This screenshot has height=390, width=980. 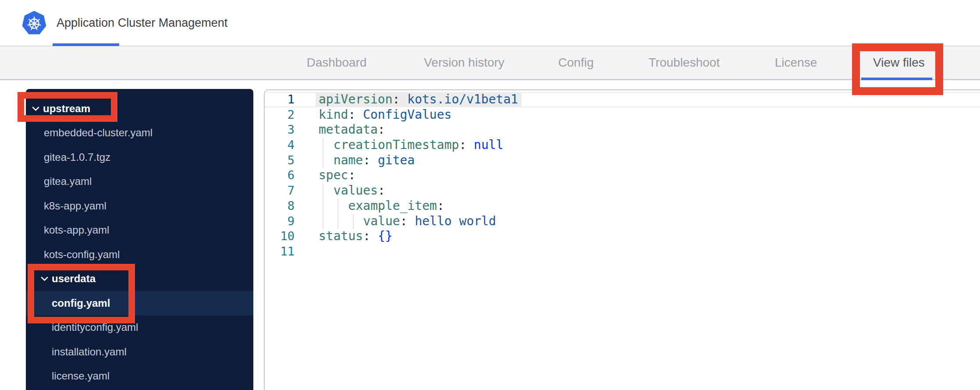 I want to click on code-line: 2 kind: ConfigValues, so click(x=622, y=115).